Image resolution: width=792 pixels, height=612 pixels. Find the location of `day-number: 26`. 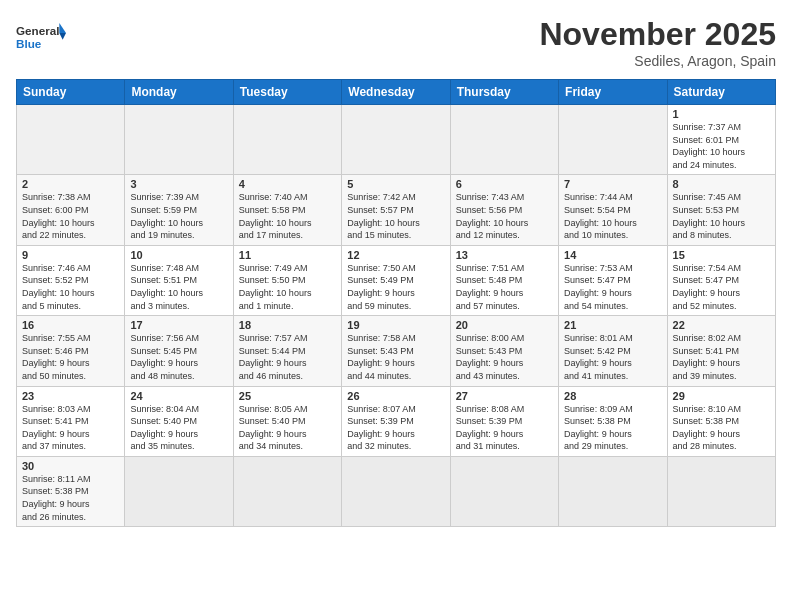

day-number: 26 is located at coordinates (396, 396).